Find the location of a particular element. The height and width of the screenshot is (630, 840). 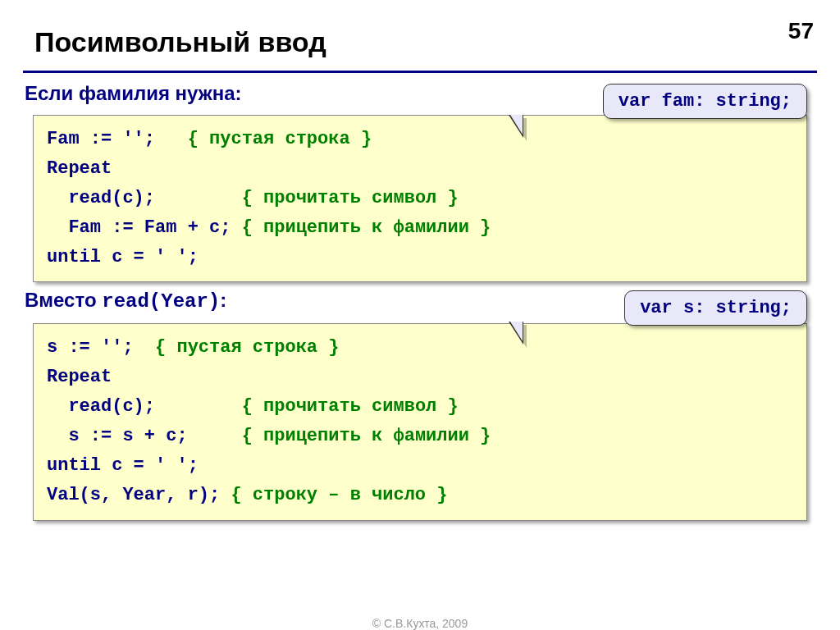

subheading-2: Вместо read(Year): is located at coordinates (126, 300).